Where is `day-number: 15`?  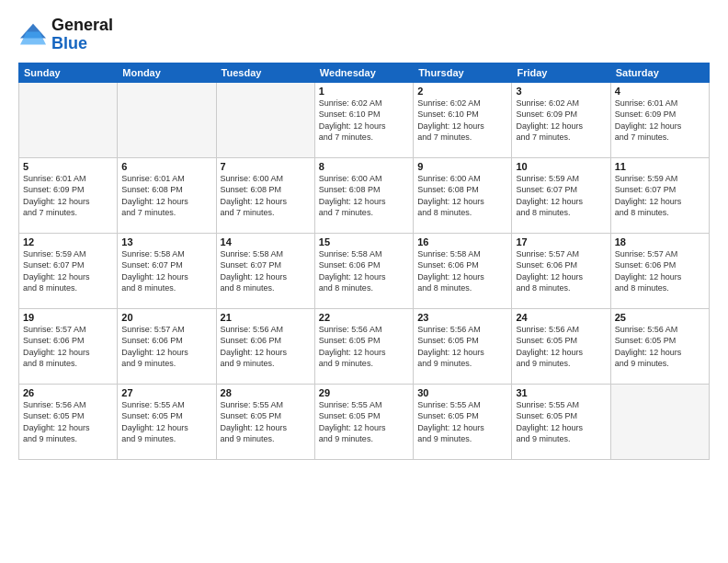
day-number: 15 is located at coordinates (364, 242).